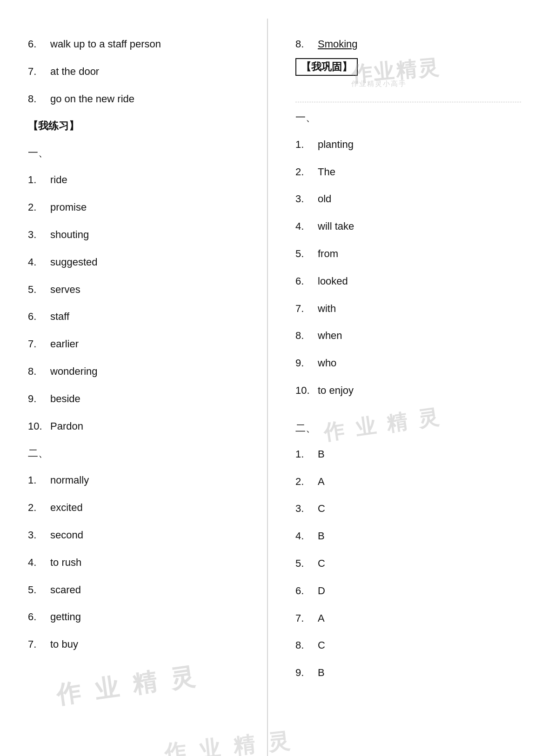 This screenshot has width=535, height=756. What do you see at coordinates (64, 344) in the screenshot?
I see `item-text: earlier` at bounding box center [64, 344].